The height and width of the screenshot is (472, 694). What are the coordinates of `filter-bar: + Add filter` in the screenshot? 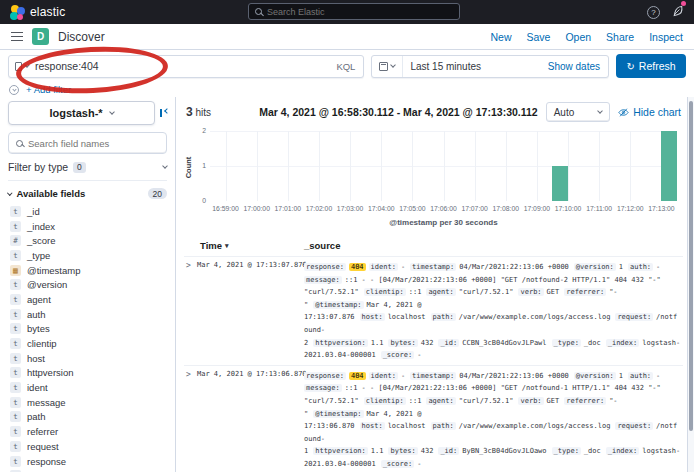 It's located at (347, 90).